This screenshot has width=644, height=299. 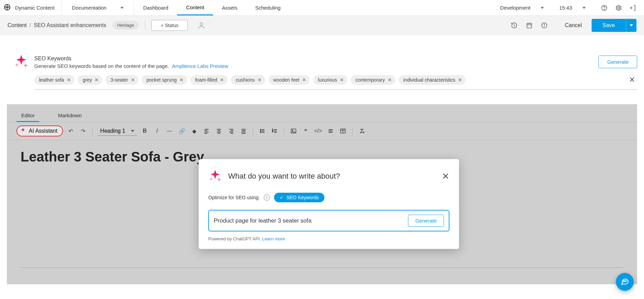 I want to click on align-center-icon, so click(x=219, y=131).